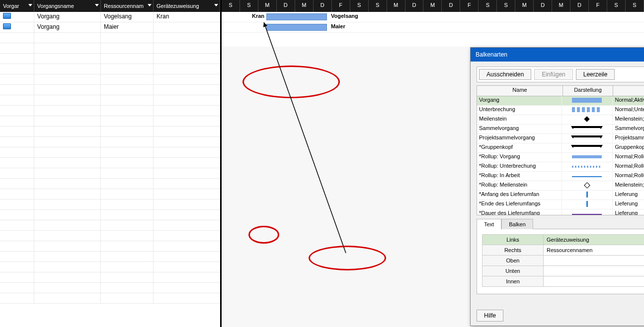 The height and width of the screenshot is (327, 644). I want to click on name-column-header: Vorgangsname, so click(68, 6).